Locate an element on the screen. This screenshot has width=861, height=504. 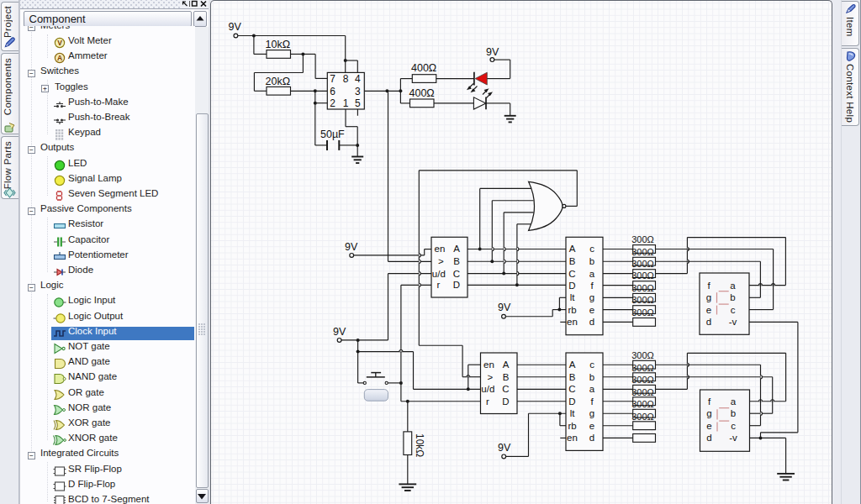
svg-text: 2 is located at coordinates (333, 103).